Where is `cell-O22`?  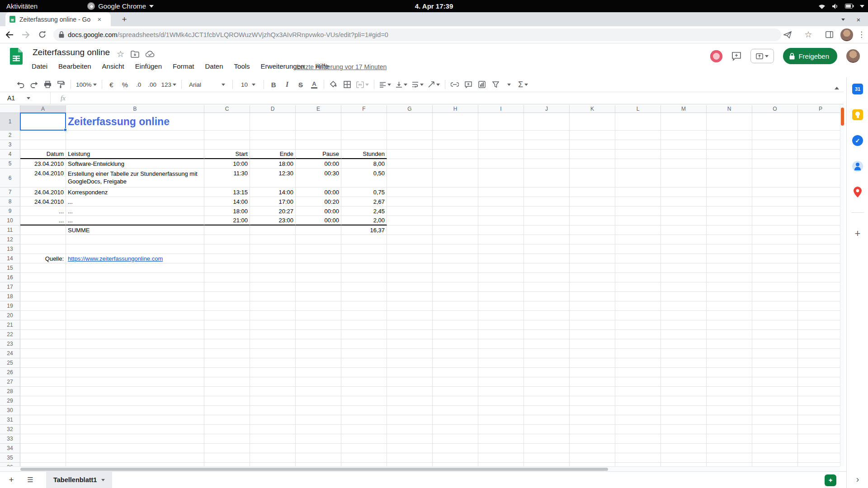
cell-O22 is located at coordinates (775, 334).